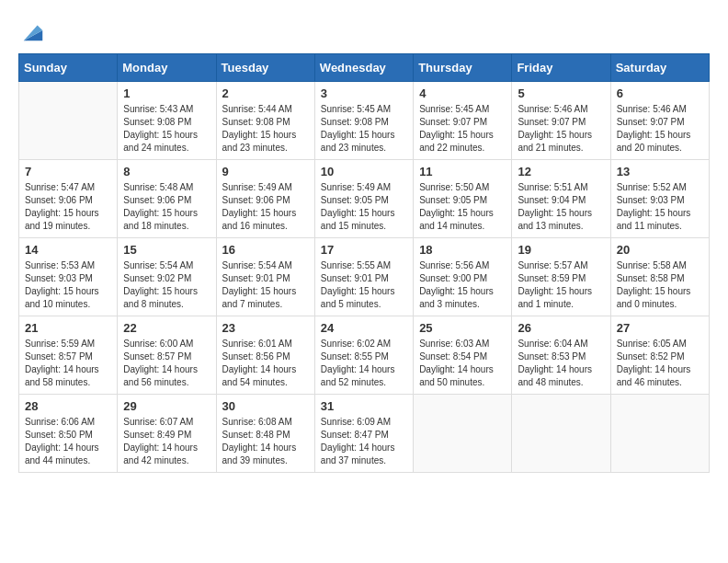 The width and height of the screenshot is (728, 563). I want to click on calendar-cell: 8Sunrise: 5:48 AM Sunset: 9:06 PM Daylig…, so click(167, 199).